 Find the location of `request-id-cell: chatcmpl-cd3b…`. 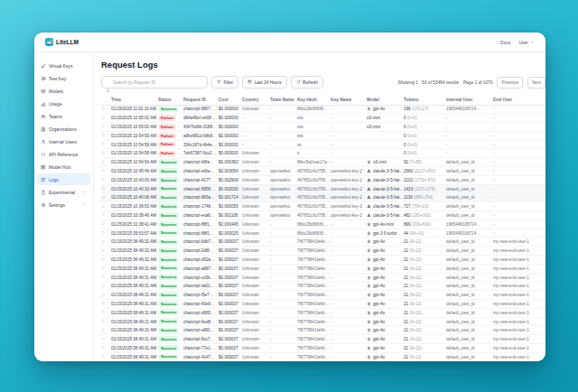

request-id-cell: chatcmpl-cd3b… is located at coordinates (200, 277).